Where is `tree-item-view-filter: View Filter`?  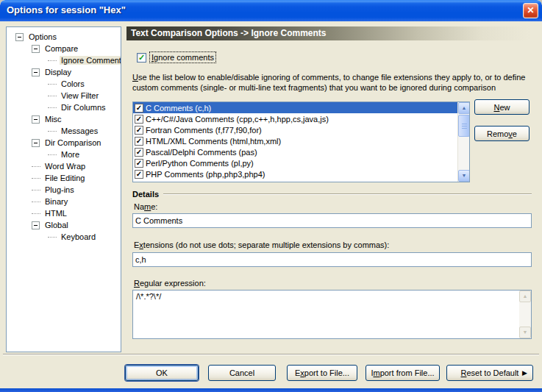 tree-item-view-filter: View Filter is located at coordinates (63, 96).